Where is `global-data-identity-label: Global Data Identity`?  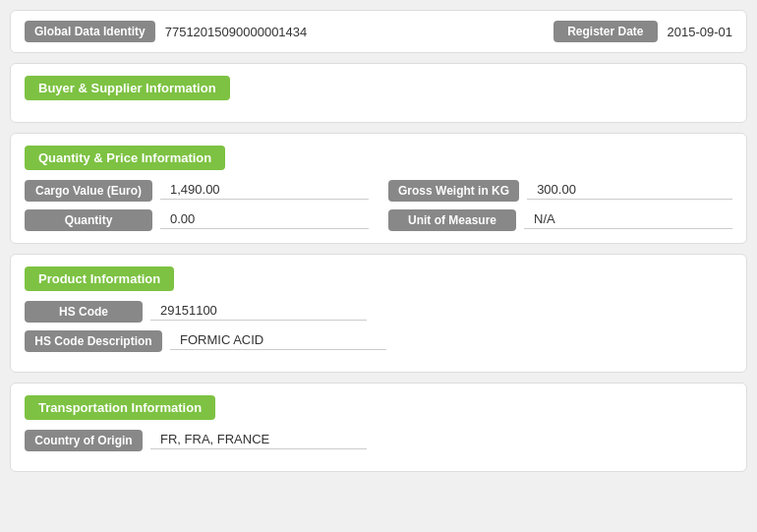
global-data-identity-label: Global Data Identity is located at coordinates (90, 31).